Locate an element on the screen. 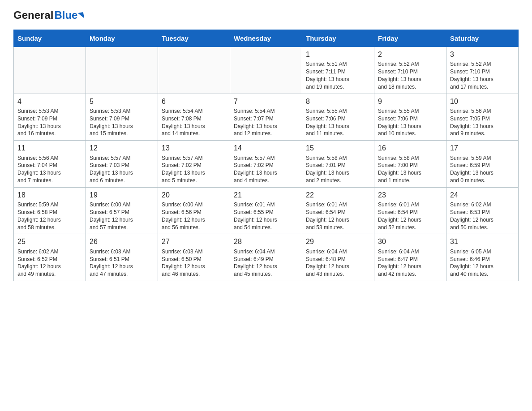  day-info: Sunrise: 6:03 AM Sunset: 6:51 PM Dayligh… is located at coordinates (122, 263).